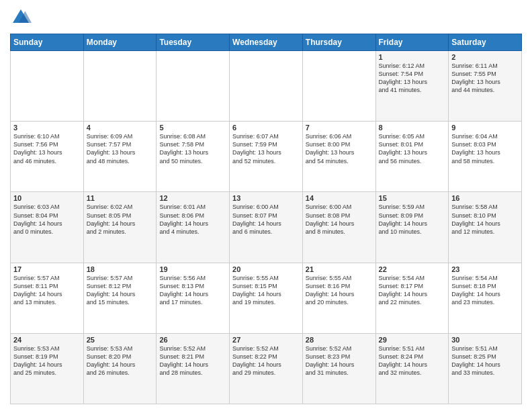 This screenshot has width=532, height=411. I want to click on calendar-cell: 4Sunrise: 6:09 AM Sunset: 7:57 PM Daylig…, so click(120, 157).